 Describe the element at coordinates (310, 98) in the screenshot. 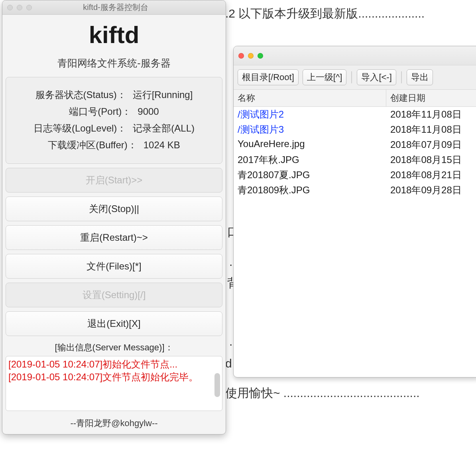

I see `column-header-name: 名称` at that location.